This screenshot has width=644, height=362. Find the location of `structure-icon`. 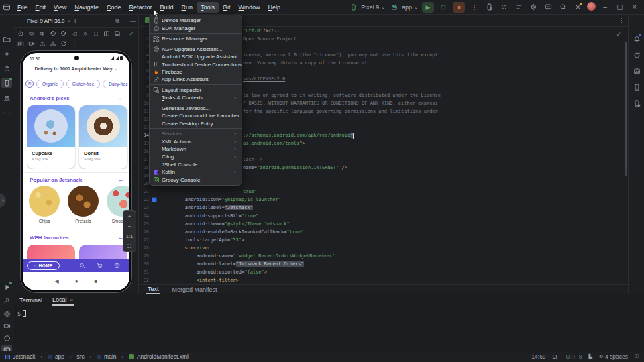

structure-icon is located at coordinates (7, 68).